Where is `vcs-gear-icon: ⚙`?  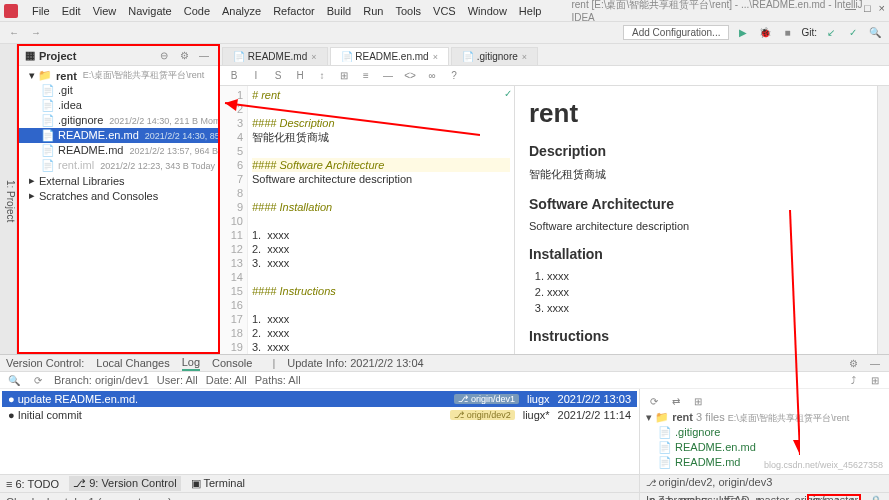 vcs-gear-icon: ⚙ is located at coordinates (853, 363).